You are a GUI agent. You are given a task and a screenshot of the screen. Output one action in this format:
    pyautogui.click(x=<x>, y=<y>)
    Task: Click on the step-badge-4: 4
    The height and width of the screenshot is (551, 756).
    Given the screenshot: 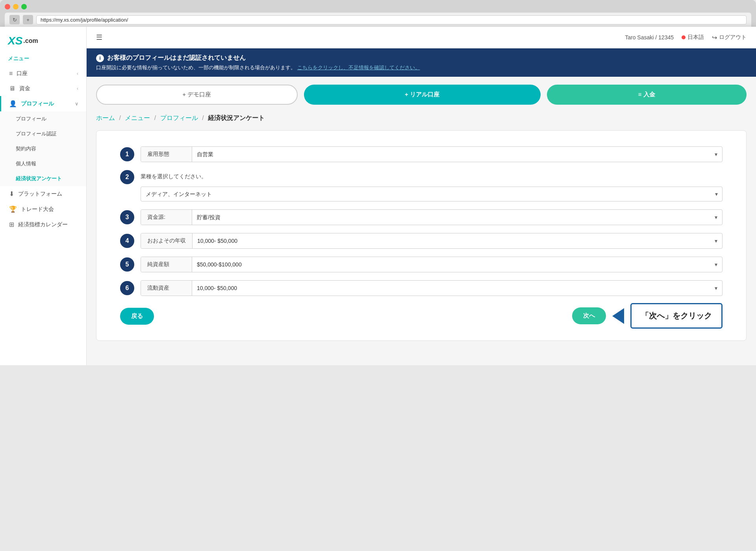 What is the action you would take?
    pyautogui.click(x=127, y=241)
    